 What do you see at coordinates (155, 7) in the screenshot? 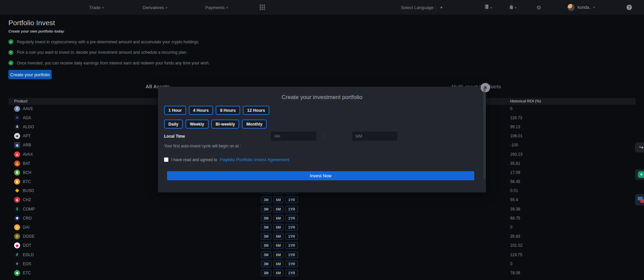
I see `nav-item-derivatives: Derivatives▾` at bounding box center [155, 7].